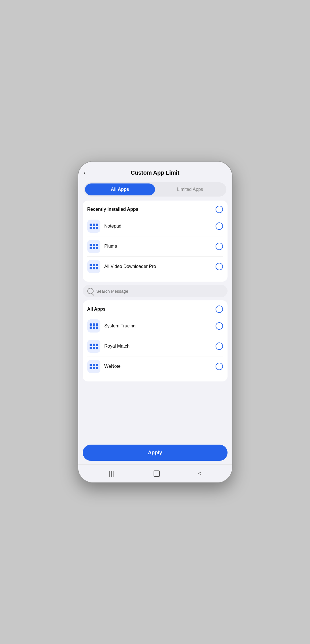 Image resolution: width=310 pixels, height=644 pixels. I want to click on back-button: ‹, so click(85, 173).